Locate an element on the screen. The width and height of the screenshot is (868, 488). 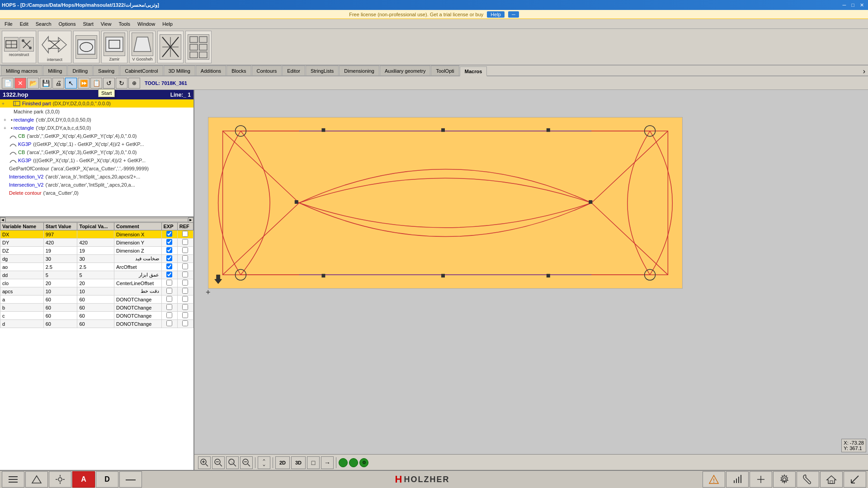
shape-btn1 is located at coordinates (86, 47).